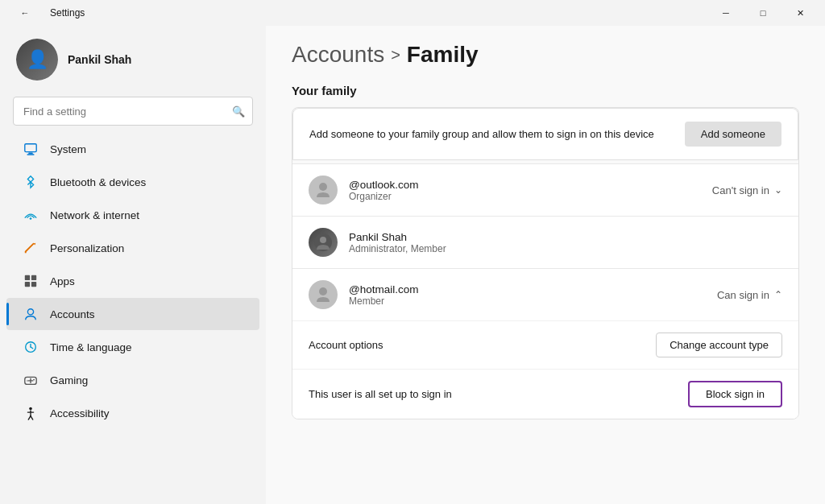 This screenshot has width=825, height=504. I want to click on sidebar-item-network: Network & internet, so click(133, 215).